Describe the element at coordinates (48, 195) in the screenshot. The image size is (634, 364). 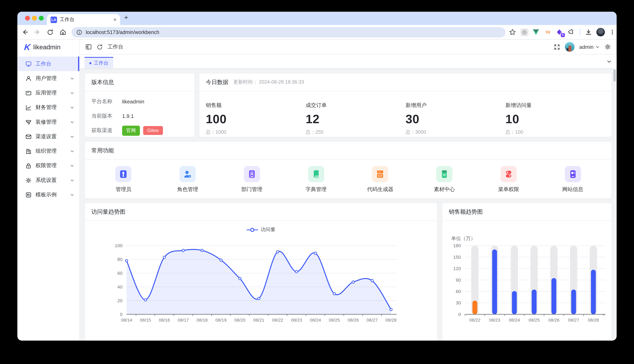
I see `sidebar-item-template-examples: 模板示例` at that location.